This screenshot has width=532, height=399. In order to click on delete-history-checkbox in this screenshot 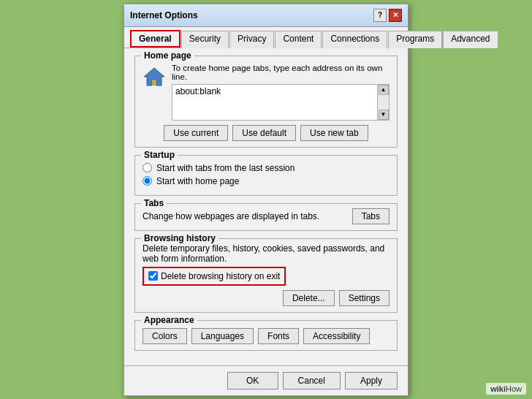, I will do `click(153, 276)`.